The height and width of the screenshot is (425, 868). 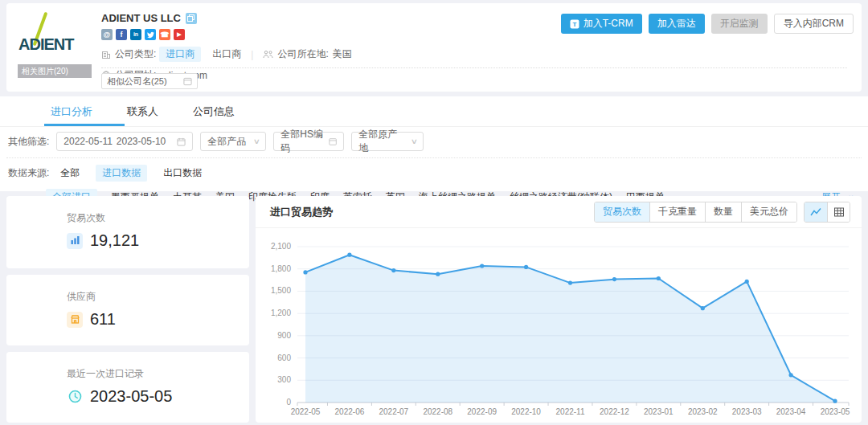 What do you see at coordinates (301, 212) in the screenshot?
I see `chart-title: 进口贸易趋势` at bounding box center [301, 212].